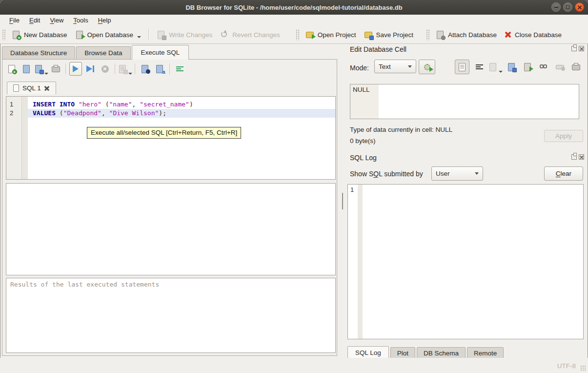 This screenshot has height=373, width=588. I want to click on save-project-icon, so click(369, 35).